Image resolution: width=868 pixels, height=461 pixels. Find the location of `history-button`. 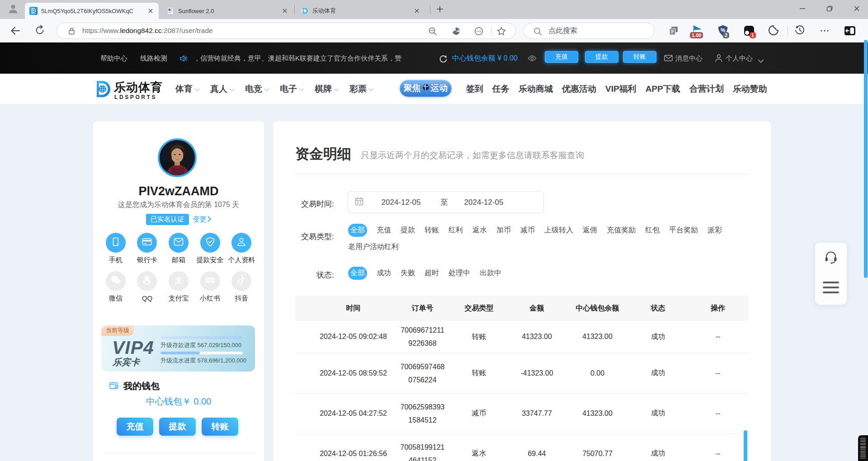

history-button is located at coordinates (800, 31).